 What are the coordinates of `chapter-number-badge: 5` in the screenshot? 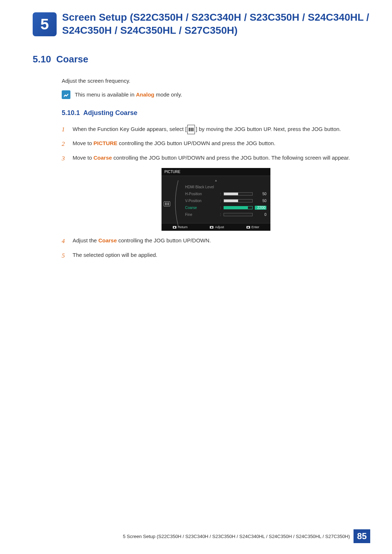 It's located at (45, 24).